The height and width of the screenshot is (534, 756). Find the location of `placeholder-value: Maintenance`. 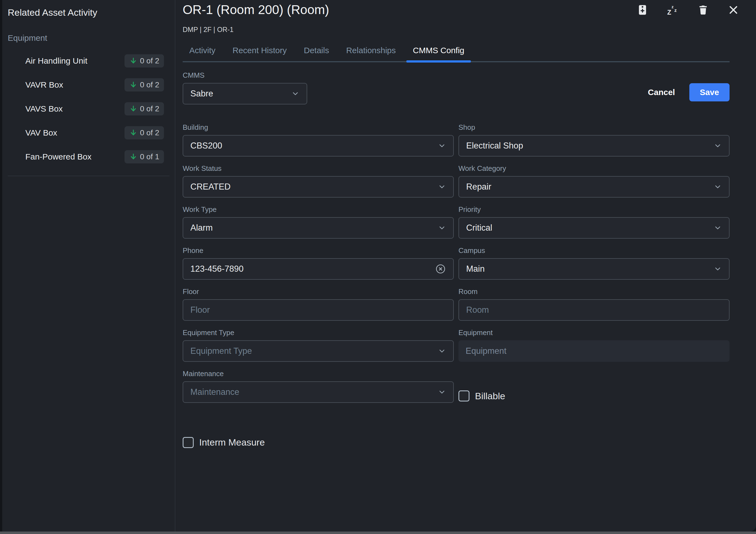

placeholder-value: Maintenance is located at coordinates (215, 392).